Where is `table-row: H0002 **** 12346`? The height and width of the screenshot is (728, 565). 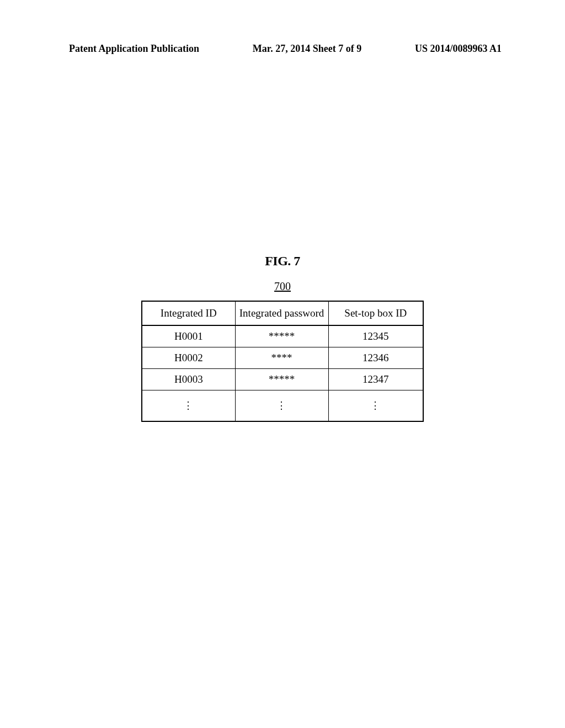 table-row: H0002 **** 12346 is located at coordinates (282, 358).